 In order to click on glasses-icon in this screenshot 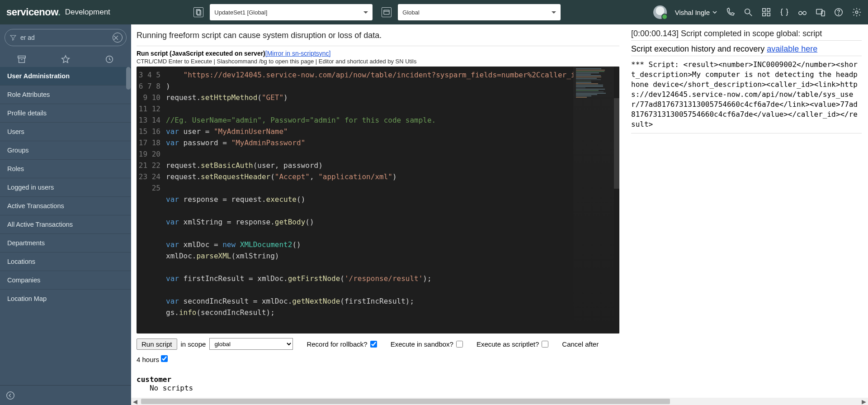, I will do `click(802, 12)`.